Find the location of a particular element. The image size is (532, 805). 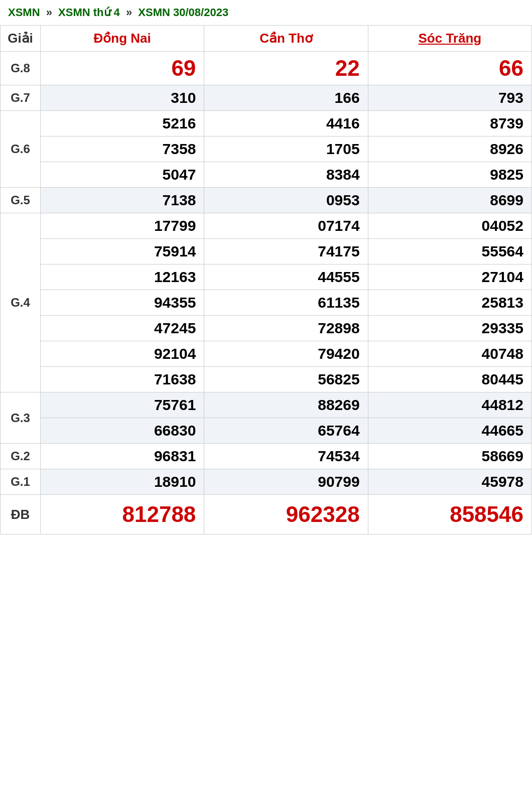

table-row: 12163 44555 27104 is located at coordinates (266, 277).